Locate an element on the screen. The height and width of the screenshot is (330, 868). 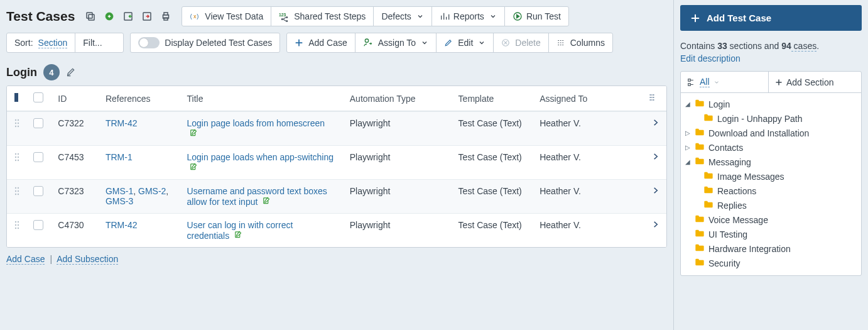
edit-section-icon is located at coordinates (71, 73).